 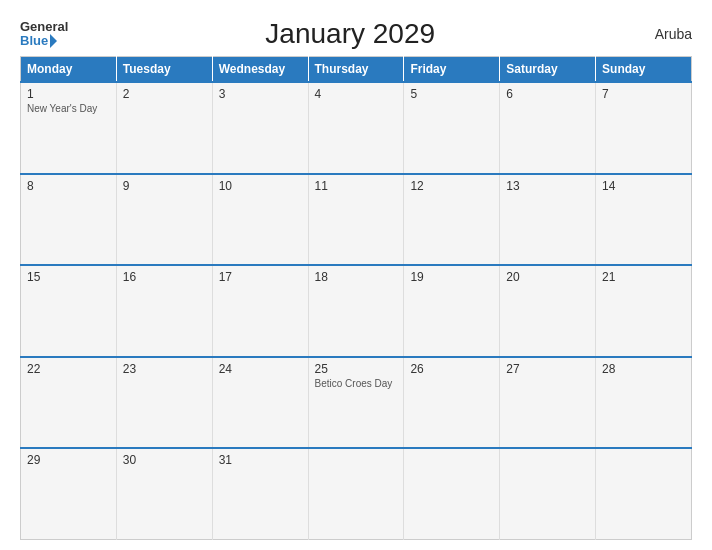 I want to click on day-number: 4, so click(x=356, y=94).